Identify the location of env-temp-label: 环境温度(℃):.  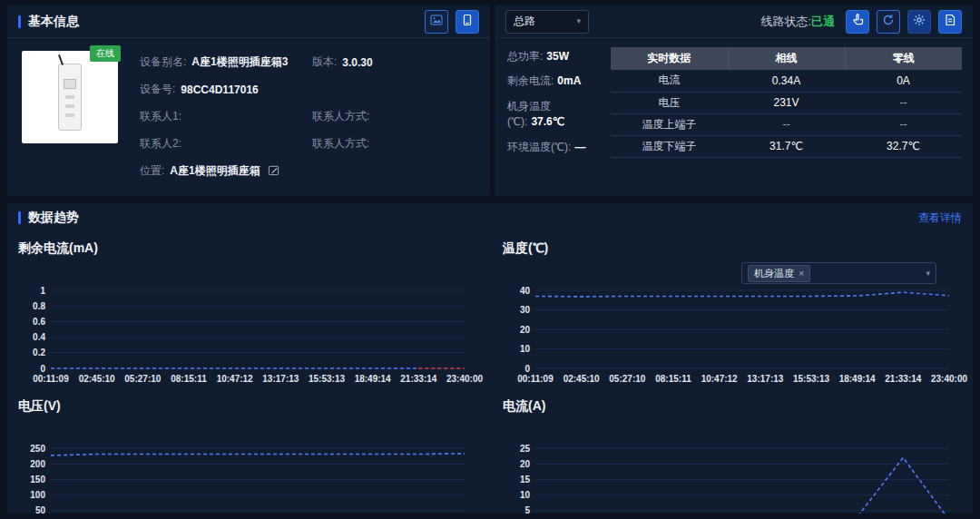
(539, 147).